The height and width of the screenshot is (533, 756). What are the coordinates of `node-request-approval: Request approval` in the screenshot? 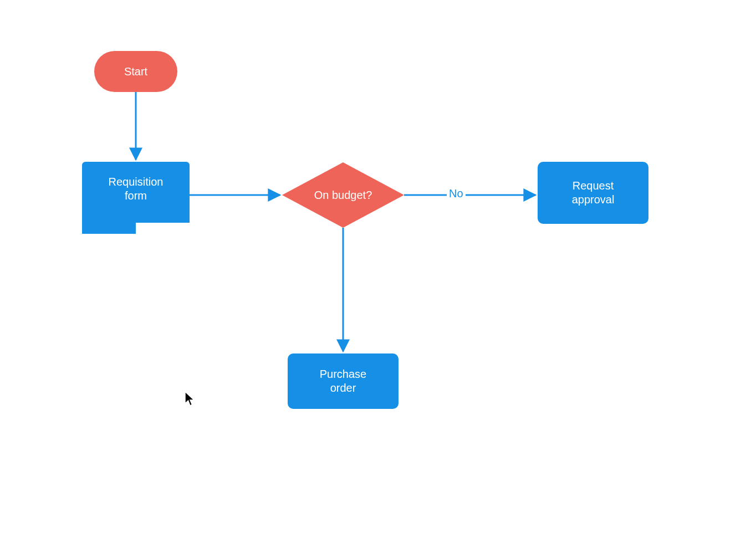 It's located at (593, 193).